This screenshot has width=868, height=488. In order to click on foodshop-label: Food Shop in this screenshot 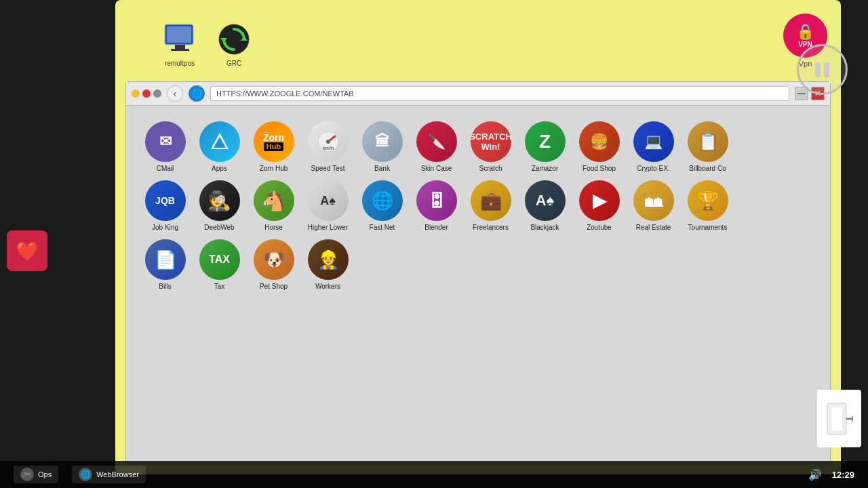, I will do `click(599, 169)`.